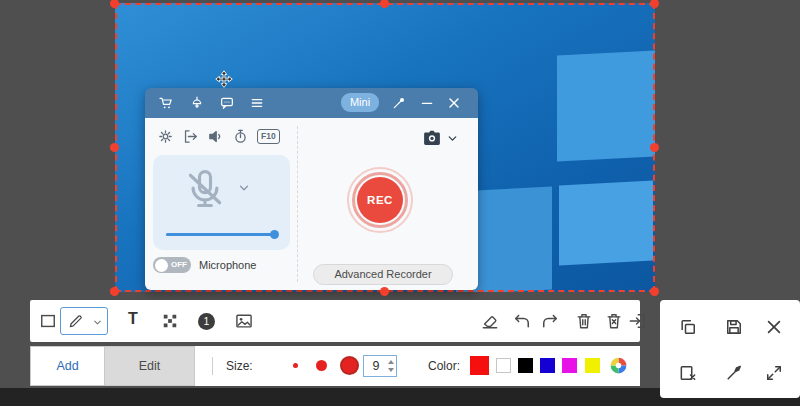 The image size is (800, 406). What do you see at coordinates (584, 321) in the screenshot?
I see `delete-icon` at bounding box center [584, 321].